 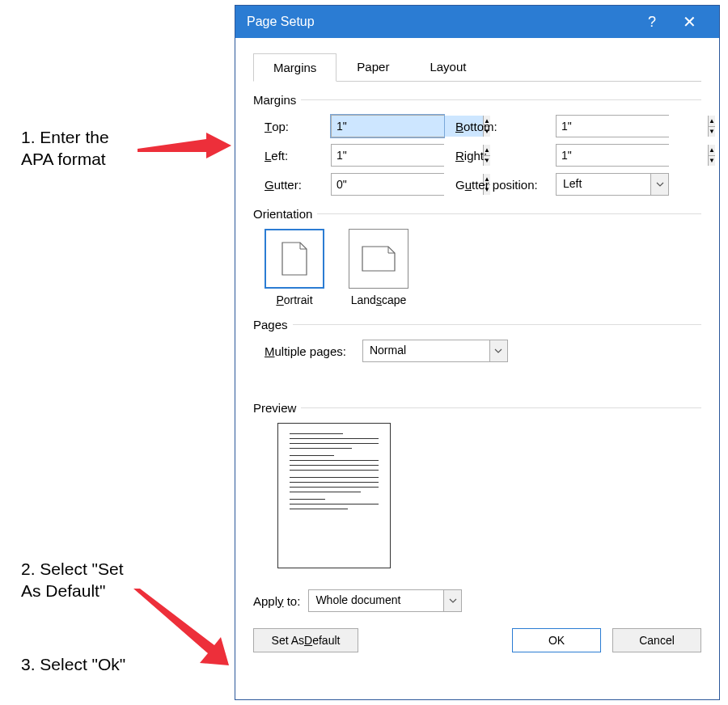 What do you see at coordinates (612, 126) in the screenshot?
I see `bottom-margin-input: ▲▼` at bounding box center [612, 126].